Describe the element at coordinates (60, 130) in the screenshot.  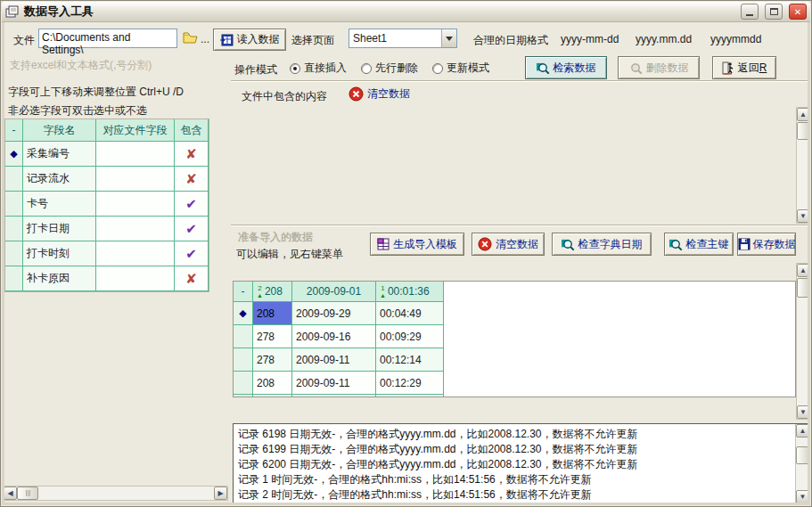
I see `field-table-header-field: 字段名` at that location.